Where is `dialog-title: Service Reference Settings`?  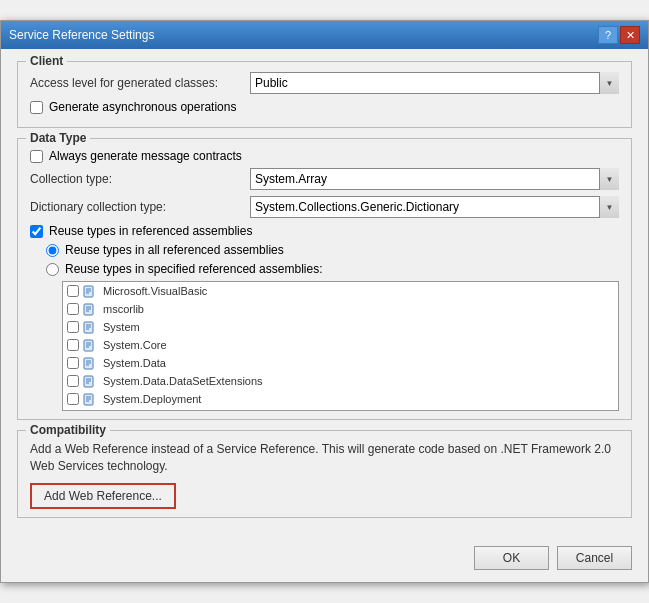 dialog-title: Service Reference Settings is located at coordinates (82, 35).